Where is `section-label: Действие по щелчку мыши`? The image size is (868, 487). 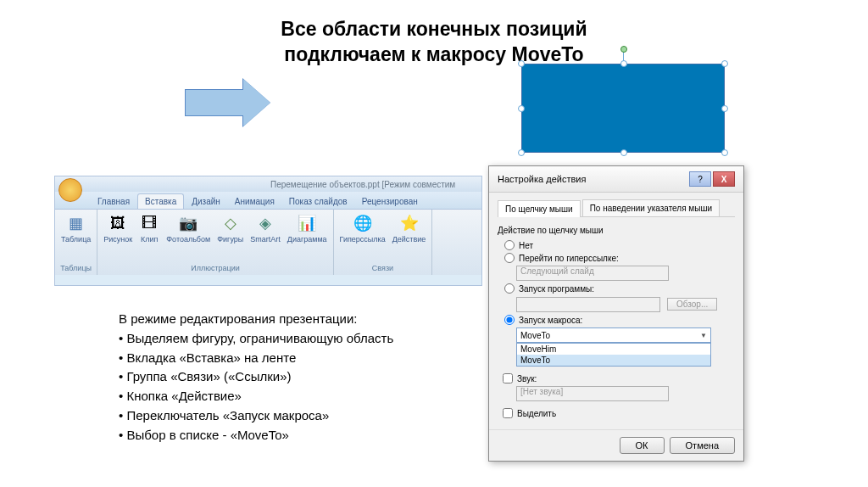
section-label: Действие по щелчку мыши is located at coordinates (616, 231).